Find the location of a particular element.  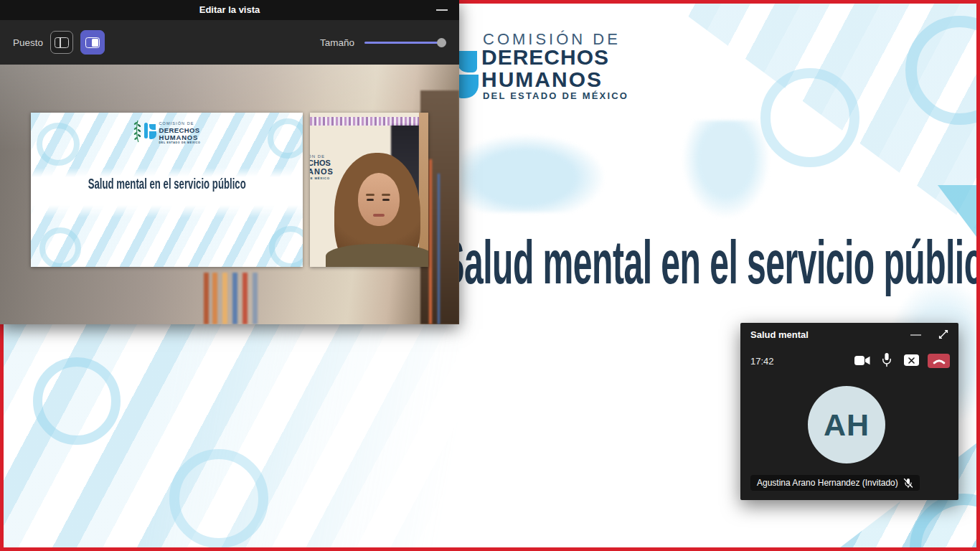

backdrop-logo-fragment: ÓN DE CHOS ANOS DE MÉXICO is located at coordinates (321, 167).